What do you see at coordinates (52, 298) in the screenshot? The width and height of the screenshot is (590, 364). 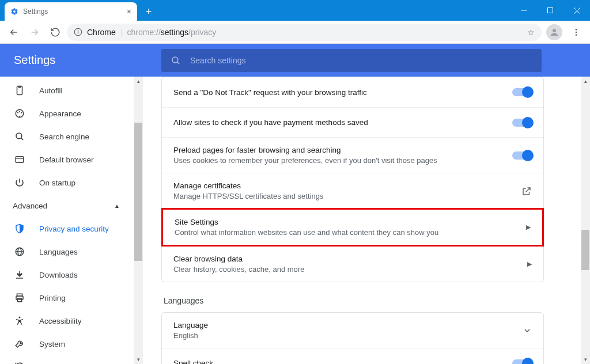 I see `sidebar-item-label: Printing` at bounding box center [52, 298].